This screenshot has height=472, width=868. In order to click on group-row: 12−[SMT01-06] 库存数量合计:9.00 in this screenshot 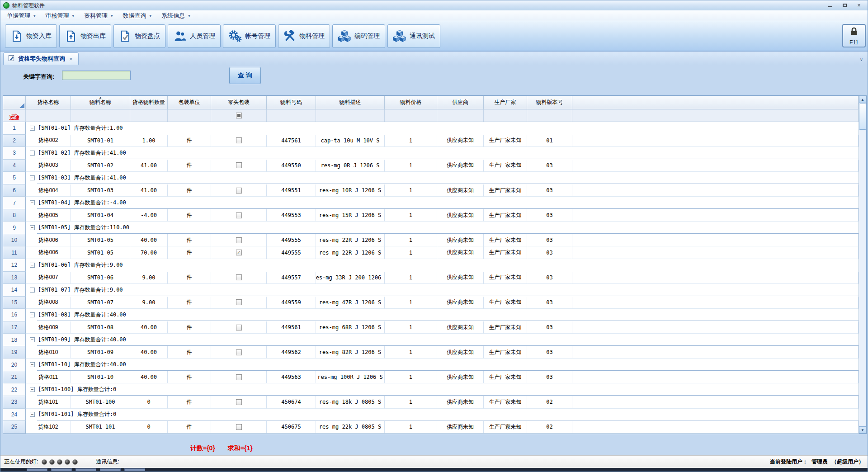, I will do `click(431, 265)`.